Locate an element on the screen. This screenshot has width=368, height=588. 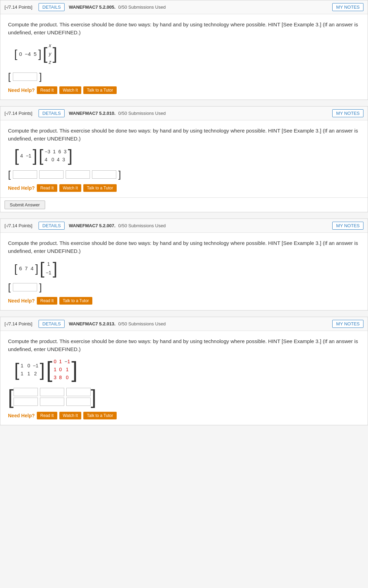
need-help-row-3: Need Help? Read It Talk to a Tutor is located at coordinates (184, 301).